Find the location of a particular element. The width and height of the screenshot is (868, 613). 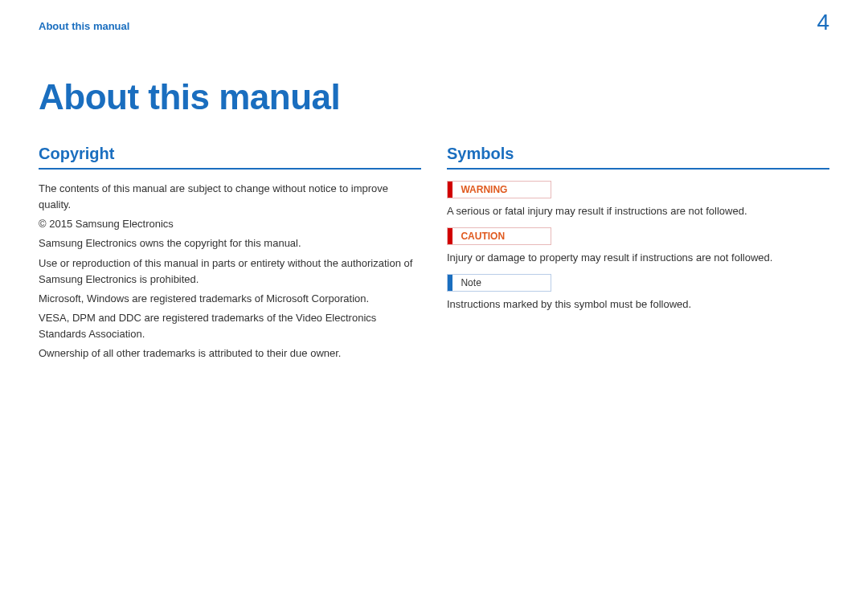

section-title-copyright: Copyright is located at coordinates (230, 157).